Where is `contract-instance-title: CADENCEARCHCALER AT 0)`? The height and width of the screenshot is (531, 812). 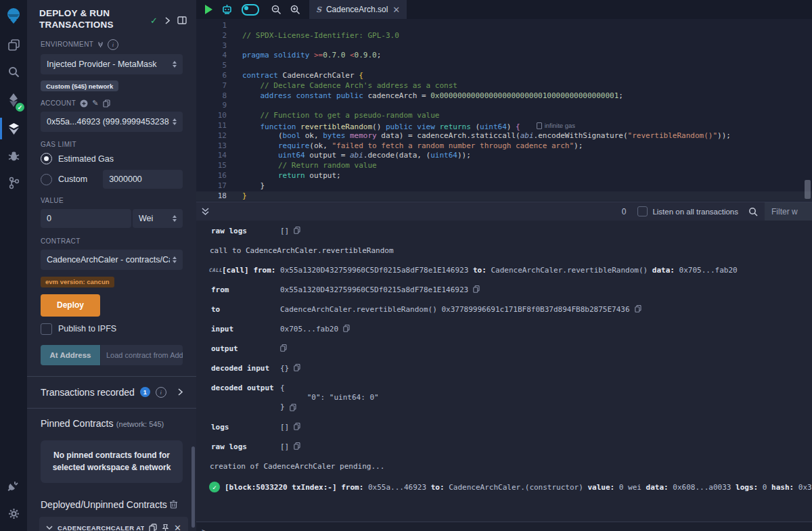
contract-instance-title: CADENCEARCHCALER AT 0) is located at coordinates (101, 528).